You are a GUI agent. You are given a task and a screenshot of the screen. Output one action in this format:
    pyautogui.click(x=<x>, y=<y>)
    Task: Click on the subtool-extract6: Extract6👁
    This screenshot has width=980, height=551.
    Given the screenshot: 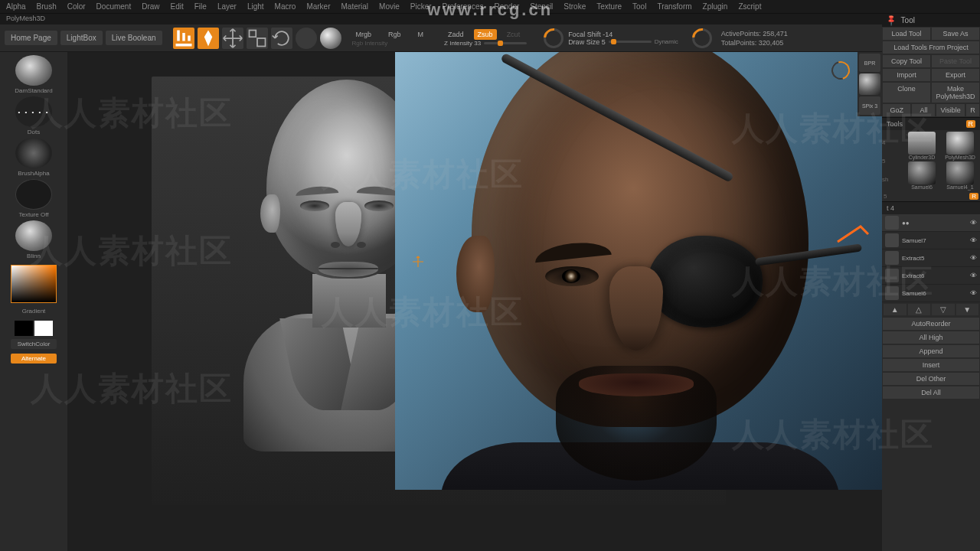 What is the action you would take?
    pyautogui.click(x=931, y=276)
    